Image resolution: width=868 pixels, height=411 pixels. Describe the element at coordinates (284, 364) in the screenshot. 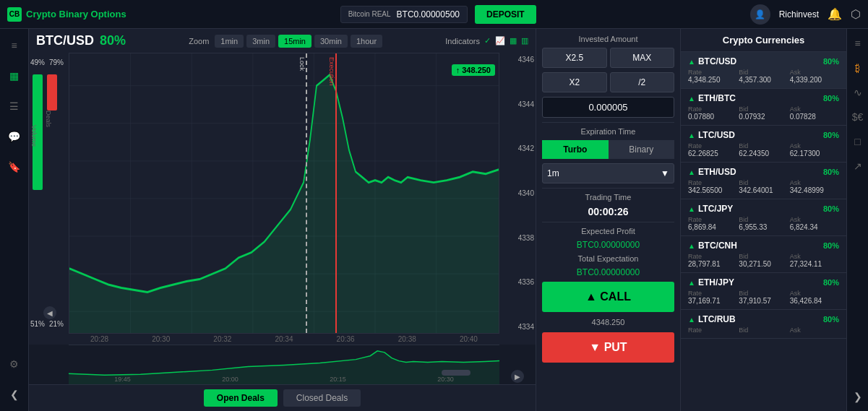

I see `mini-chart-main: 19:45 20:00 20:15 20:30` at that location.